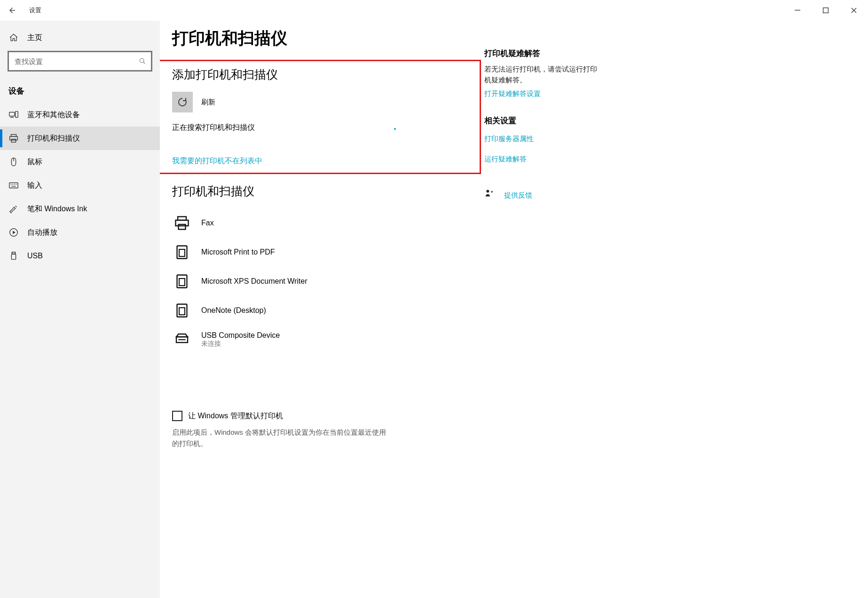 This screenshot has height=598, width=868. Describe the element at coordinates (322, 252) in the screenshot. I see `printer-item: Microsoft Print to PDF` at that location.